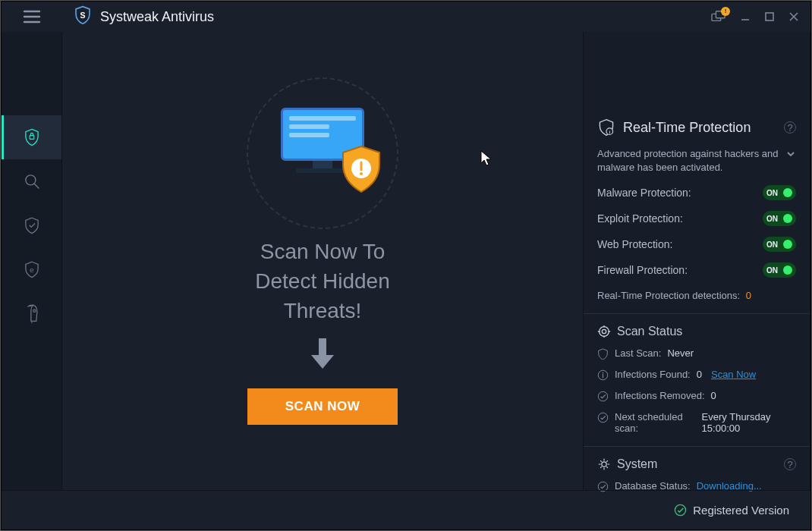 The image size is (812, 531). What do you see at coordinates (323, 355) in the screenshot?
I see `arrow-down-icon` at bounding box center [323, 355].